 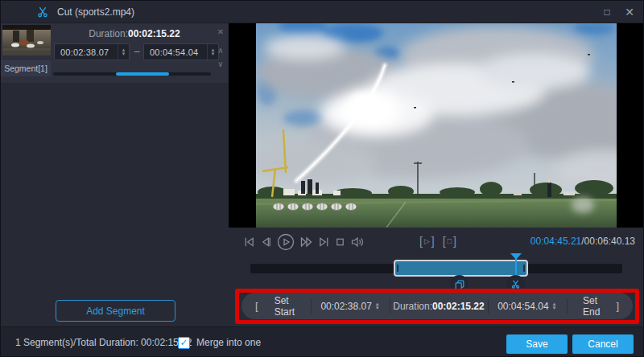 What do you see at coordinates (603, 344) in the screenshot?
I see `cancel-button: Cancel` at bounding box center [603, 344].